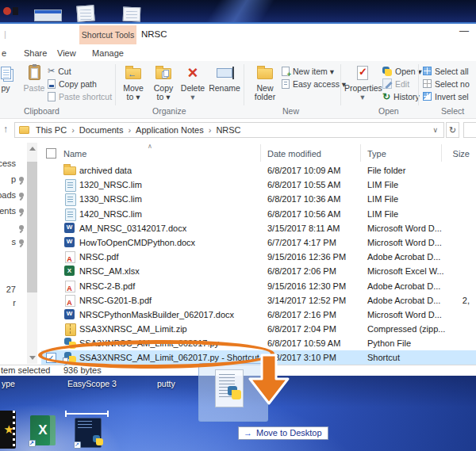  I want to click on new-folder-label2: folder, so click(265, 97).